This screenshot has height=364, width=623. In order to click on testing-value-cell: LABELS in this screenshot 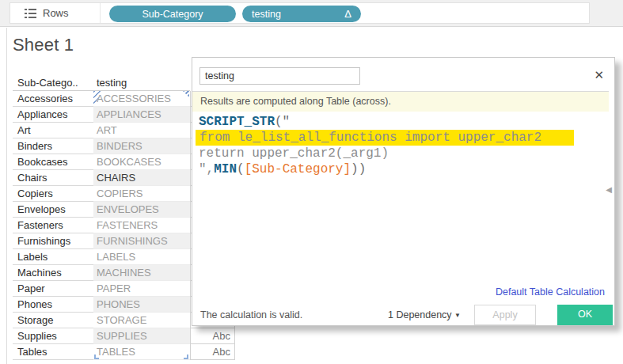, I will do `click(142, 257)`.